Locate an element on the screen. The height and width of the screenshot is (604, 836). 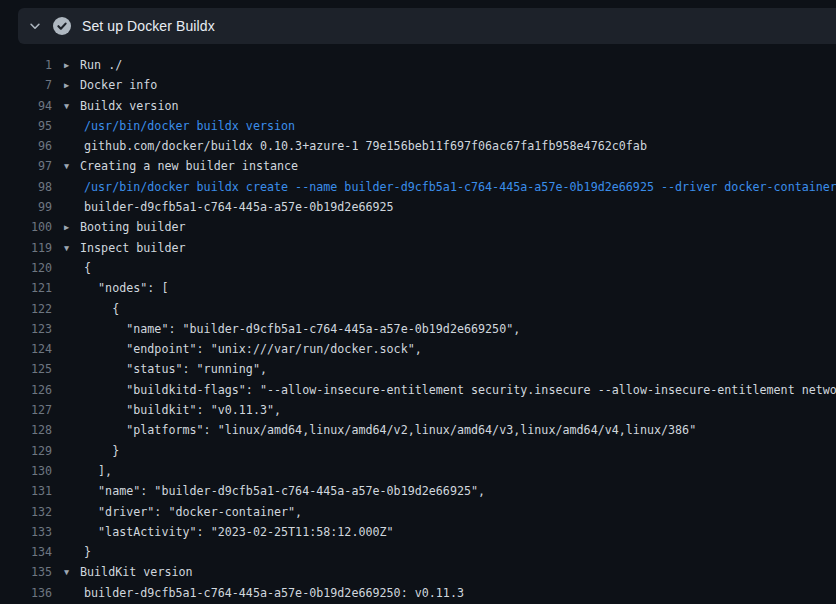
log-line: 121 "nodes": [ is located at coordinates (418, 288).